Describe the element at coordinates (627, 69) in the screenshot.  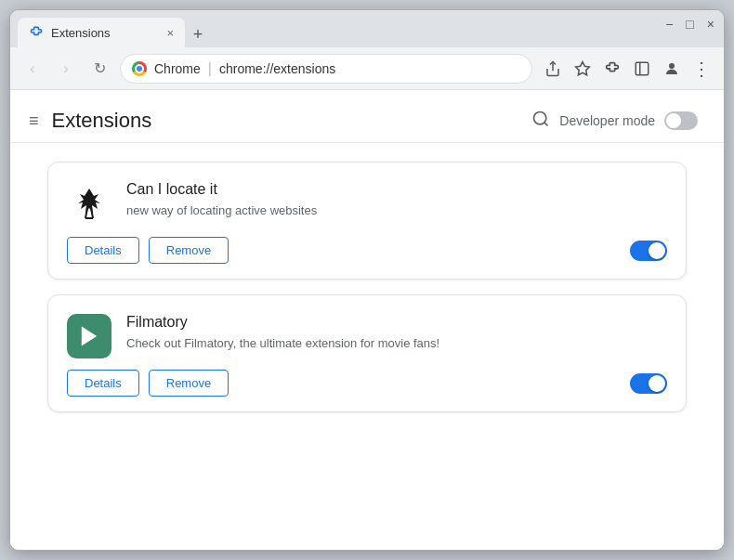
I see `nav-actions: ⋮` at that location.